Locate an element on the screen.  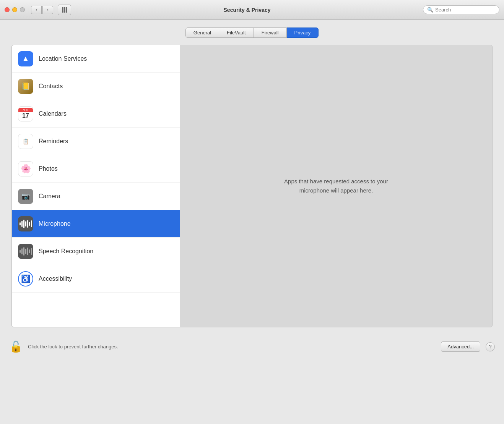
back-button: ‹ is located at coordinates (36, 10).